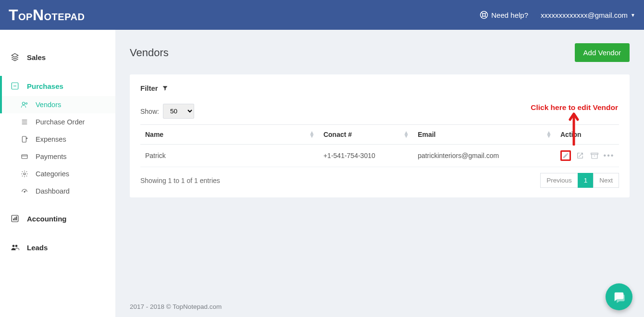 This screenshot has width=644, height=317. I want to click on caret-down-icon: ▼, so click(633, 15).